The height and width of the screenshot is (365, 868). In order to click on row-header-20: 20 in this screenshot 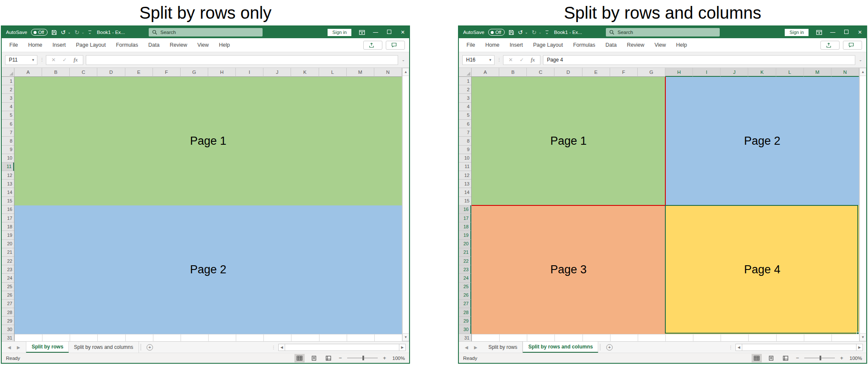, I will do `click(465, 244)`.